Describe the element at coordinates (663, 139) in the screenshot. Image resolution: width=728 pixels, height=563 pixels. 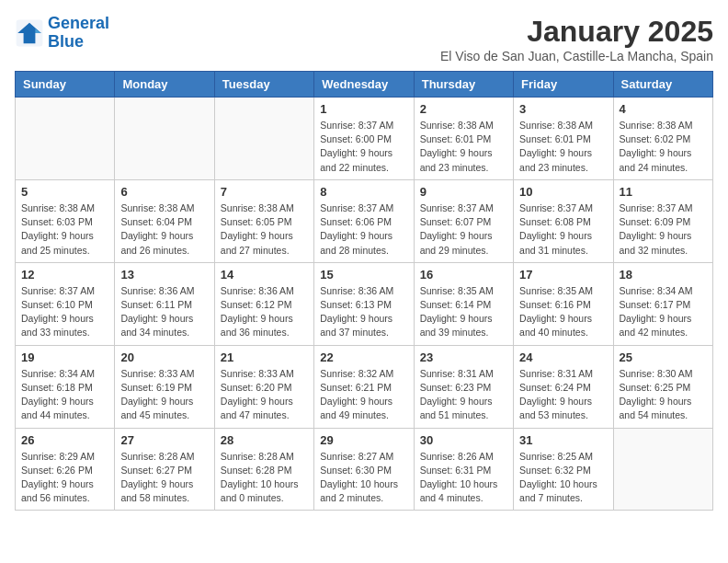
I see `calendar-cell: 4Sunrise: 8:38 AM Sunset: 6:02 PM Daylig…` at that location.